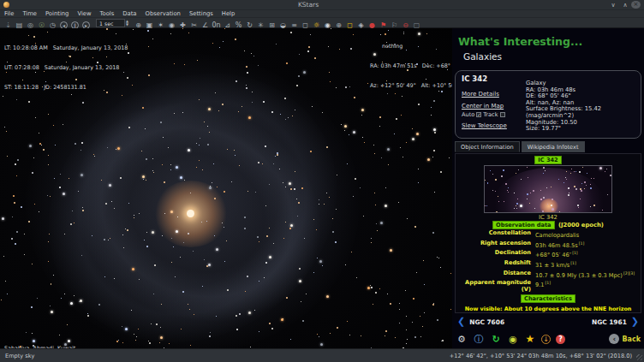  I want to click on table-row: Declination +68° 05′ 46″[1], so click(548, 255).